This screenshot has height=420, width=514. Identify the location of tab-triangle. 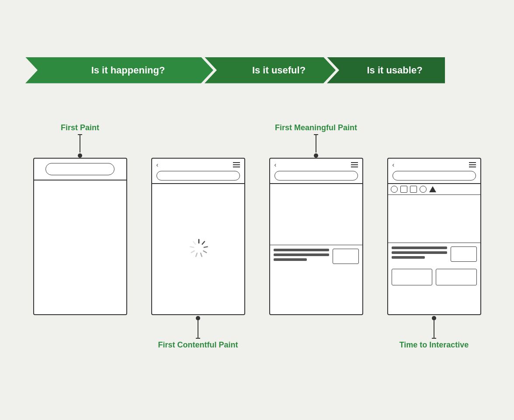
(433, 189).